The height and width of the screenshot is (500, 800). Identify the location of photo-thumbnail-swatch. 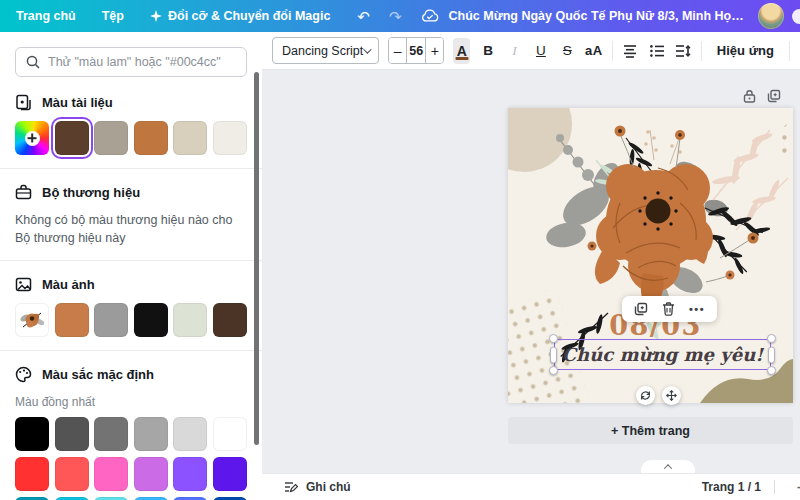
(32, 320).